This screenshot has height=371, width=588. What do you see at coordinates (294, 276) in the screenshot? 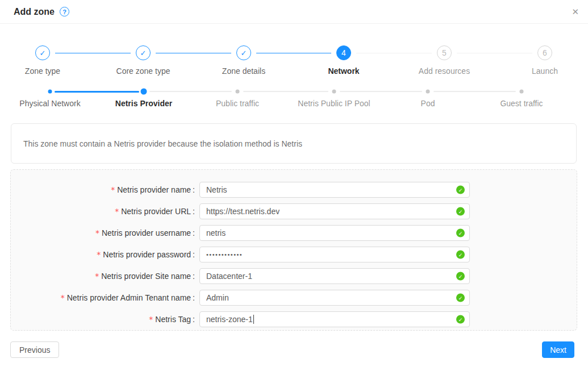
I see `form-row: *Netris provider Site name: Datacenter-1…` at bounding box center [294, 276].